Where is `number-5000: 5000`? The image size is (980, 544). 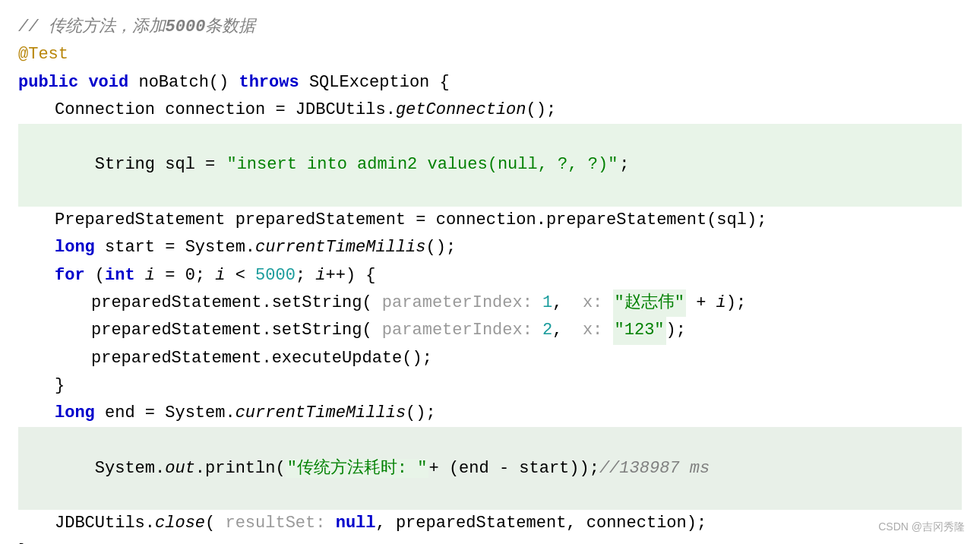
number-5000: 5000 is located at coordinates (275, 276).